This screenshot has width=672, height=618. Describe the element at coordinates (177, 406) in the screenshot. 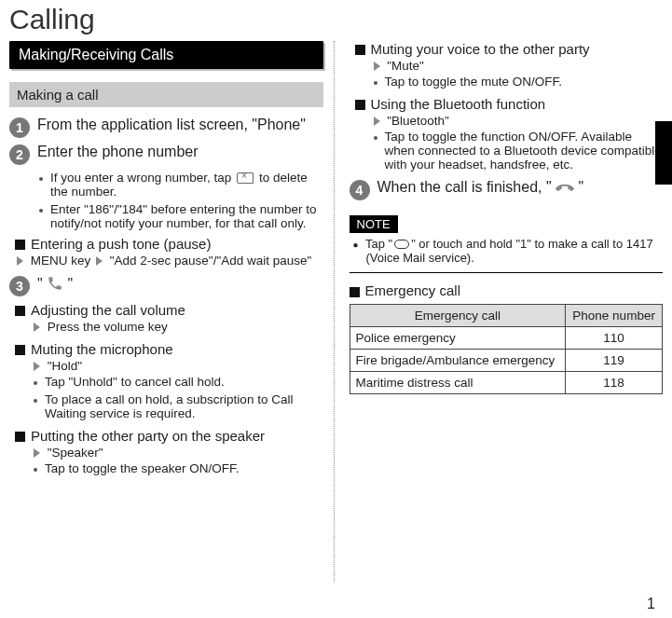

I see `mute-mic-b2: To place a call on hold, a subscription …` at that location.